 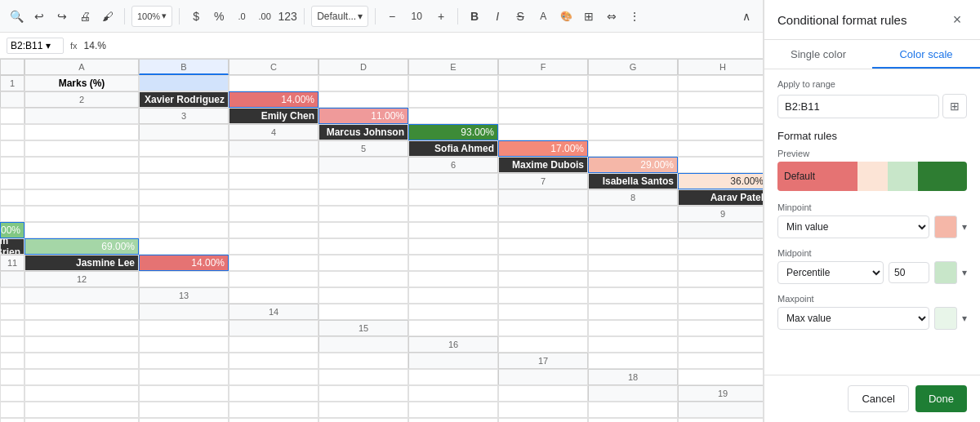 What do you see at coordinates (543, 410) in the screenshot?
I see `cell-h19` at bounding box center [543, 410].